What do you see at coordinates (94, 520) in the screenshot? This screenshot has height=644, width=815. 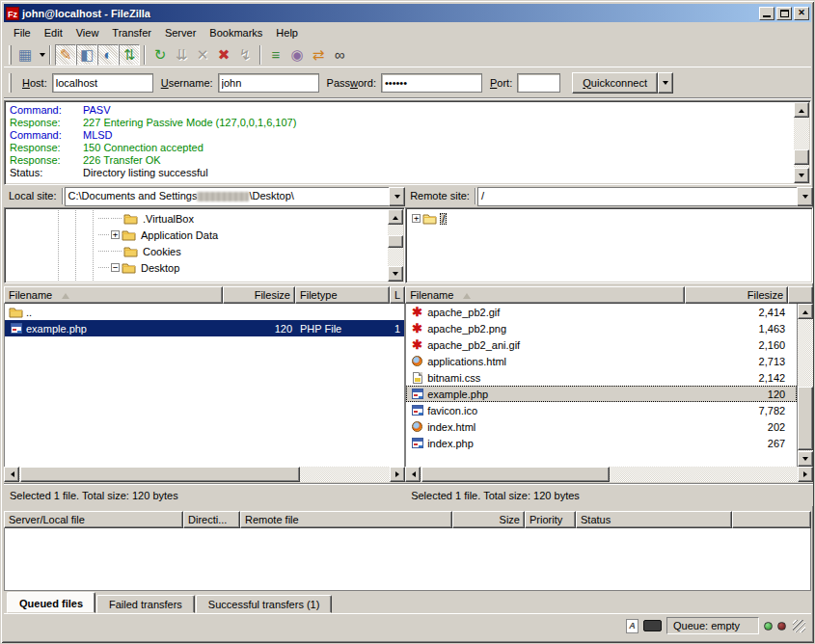 I see `queue-column-server-local-file: Server/Local file` at bounding box center [94, 520].